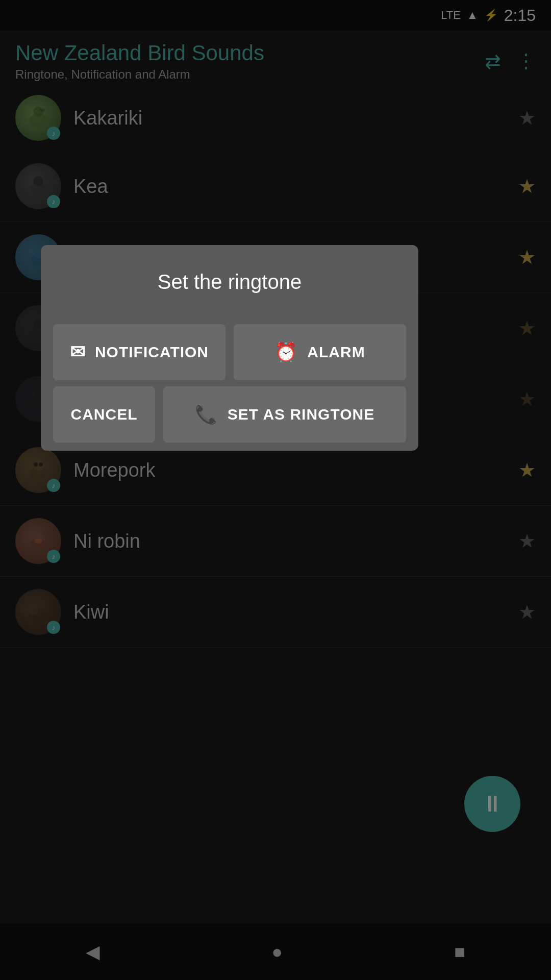  What do you see at coordinates (230, 352) in the screenshot?
I see `dialog-row1: ✉ NOTIFICATION ⏰ ALARM` at bounding box center [230, 352].